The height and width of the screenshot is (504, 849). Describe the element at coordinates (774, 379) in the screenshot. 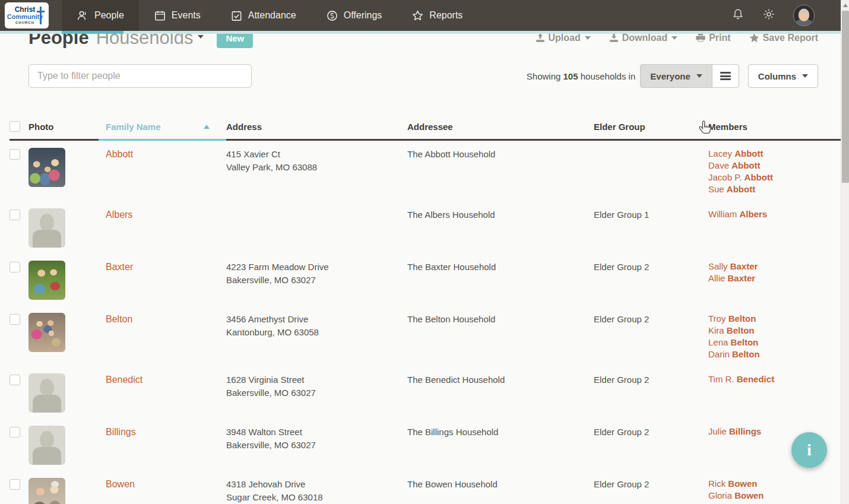

I see `member-link: Tim R. Benedict` at that location.